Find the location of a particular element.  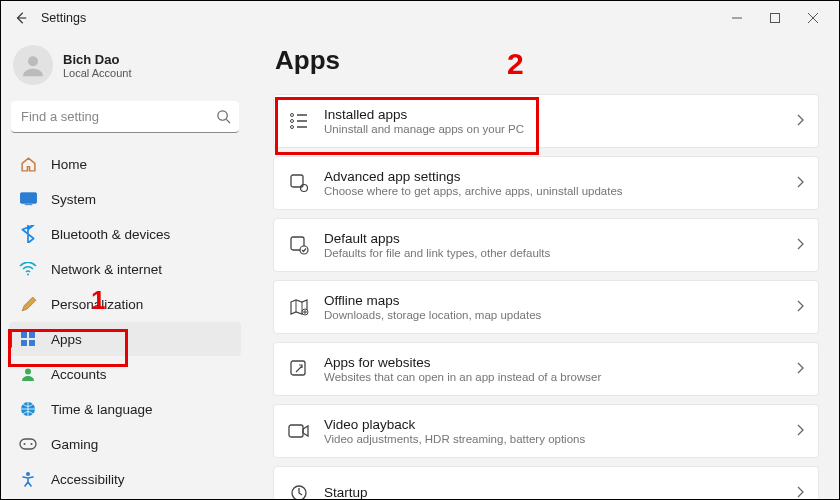

sidebar-item-label: Accounts is located at coordinates (79, 374).